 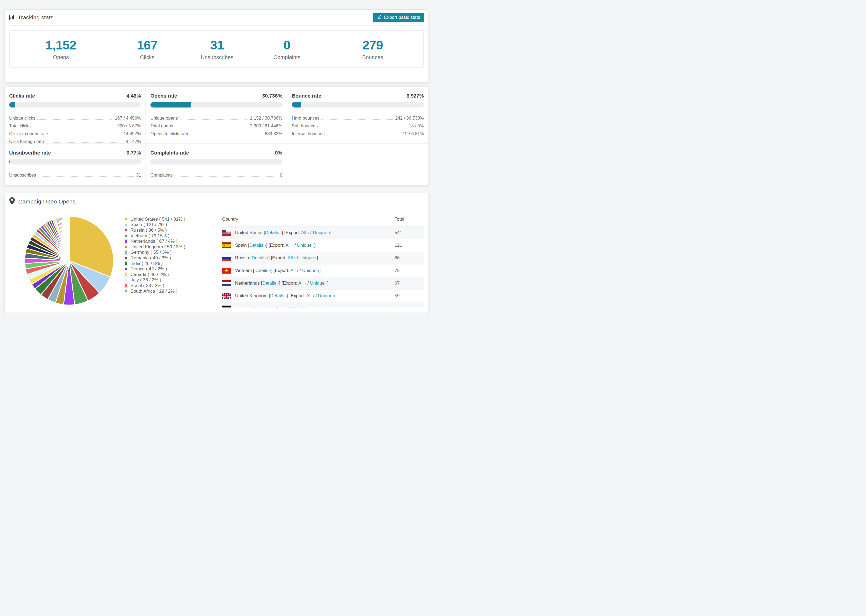 I want to click on rate-detail-rows: Unique clicks167 / 4.456%Total clicks220…, so click(x=75, y=129).